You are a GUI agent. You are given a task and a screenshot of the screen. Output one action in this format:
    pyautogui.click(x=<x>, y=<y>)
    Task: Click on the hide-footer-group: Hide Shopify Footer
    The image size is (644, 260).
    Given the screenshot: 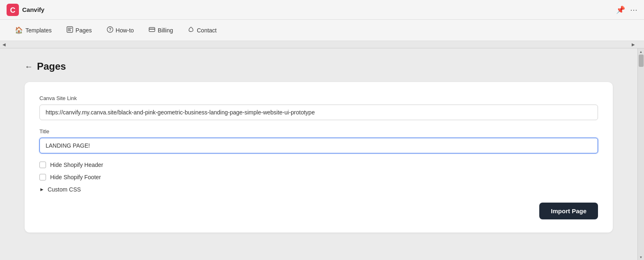 What is the action you would take?
    pyautogui.click(x=319, y=177)
    